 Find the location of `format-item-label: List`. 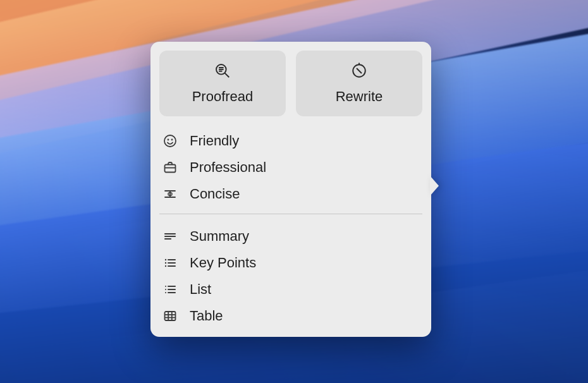

format-item-label: List is located at coordinates (200, 289).